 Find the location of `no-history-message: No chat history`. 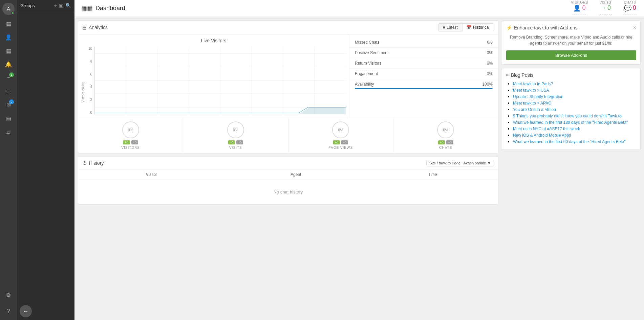

no-history-message: No chat history is located at coordinates (288, 192).